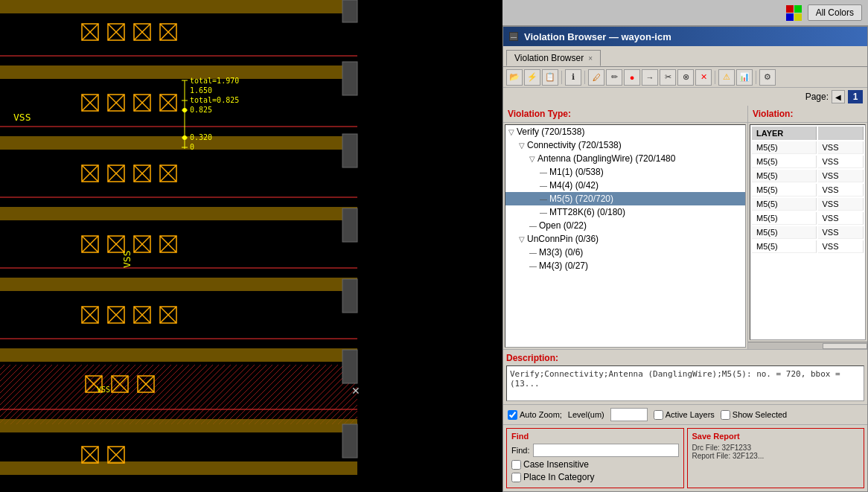  What do you see at coordinates (543, 213) in the screenshot?
I see `tree-expand-icon: —` at bounding box center [543, 213].